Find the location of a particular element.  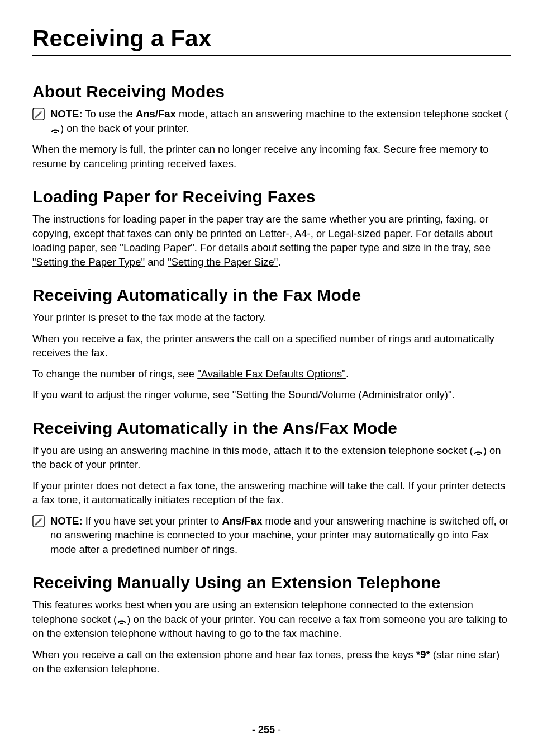

title-divider is located at coordinates (272, 56).